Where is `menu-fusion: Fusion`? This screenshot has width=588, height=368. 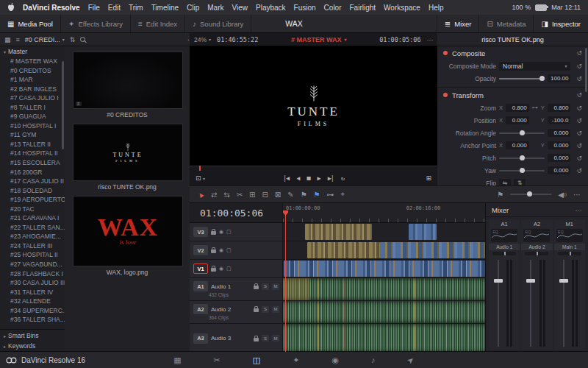 menu-fusion: Fusion is located at coordinates (305, 7).